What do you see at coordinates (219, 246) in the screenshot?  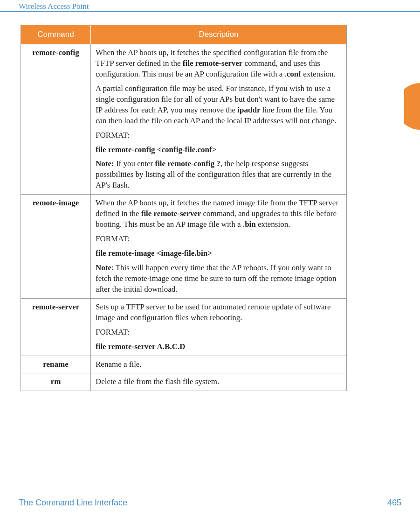 I see `desc-remote-image: When the AP boots up, it fetches the nam…` at bounding box center [219, 246].